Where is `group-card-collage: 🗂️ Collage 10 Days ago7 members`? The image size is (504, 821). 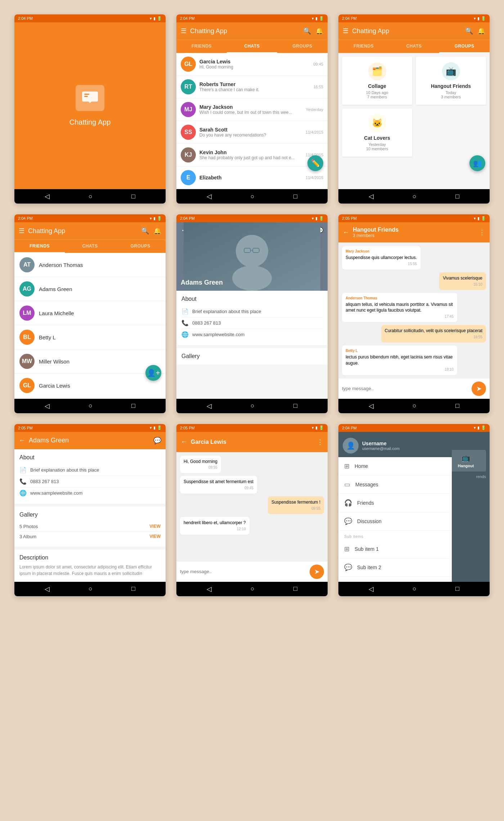
group-card-collage: 🗂️ Collage 10 Days ago7 members is located at coordinates (377, 81).